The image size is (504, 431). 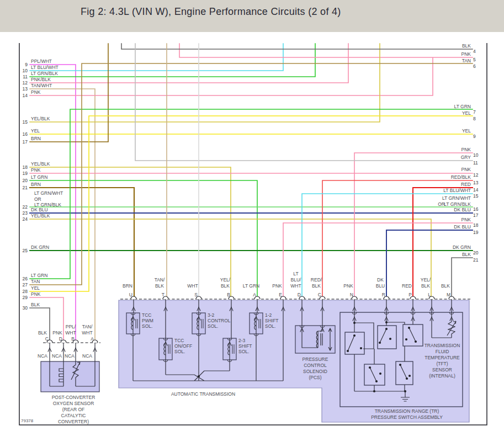 I want to click on pin-letter: P, so click(x=410, y=295).